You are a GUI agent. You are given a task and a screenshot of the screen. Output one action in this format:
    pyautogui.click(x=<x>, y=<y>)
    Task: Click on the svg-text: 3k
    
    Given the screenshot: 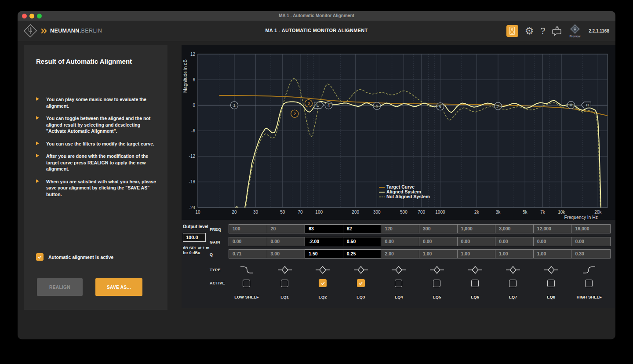 What is the action you would take?
    pyautogui.click(x=498, y=212)
    